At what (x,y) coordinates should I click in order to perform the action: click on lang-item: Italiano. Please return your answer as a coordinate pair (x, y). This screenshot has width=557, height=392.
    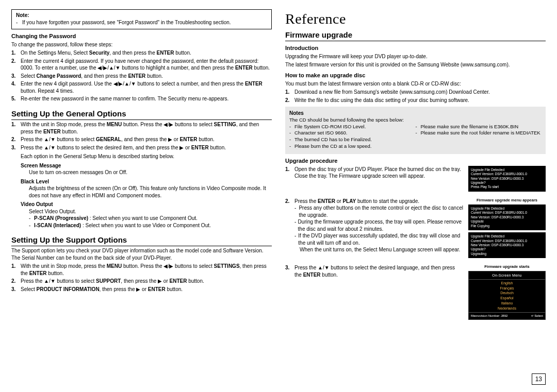
    Looking at the image, I should click on (507, 303).